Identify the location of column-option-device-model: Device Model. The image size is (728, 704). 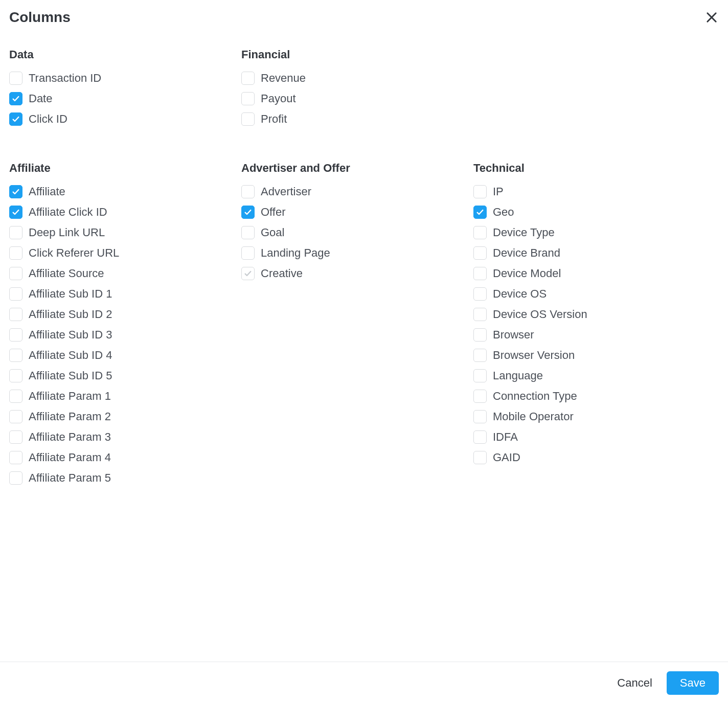
(589, 274).